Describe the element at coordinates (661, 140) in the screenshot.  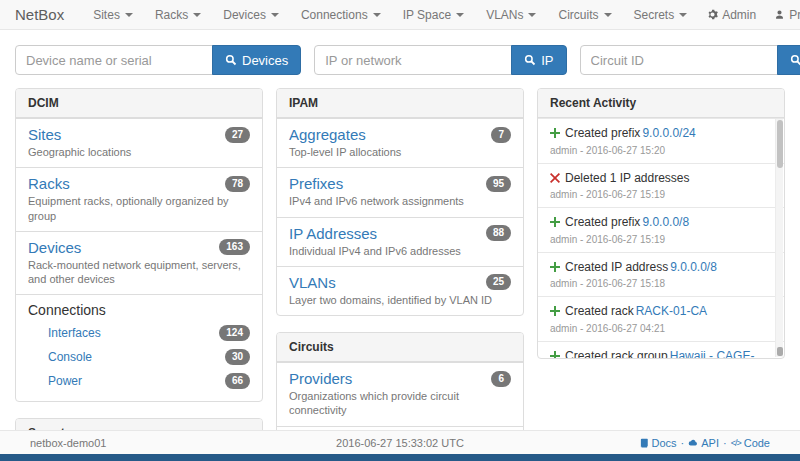
I see `activity-row: Created prefix9.0.0.0/24 admin - 2016-06…` at that location.